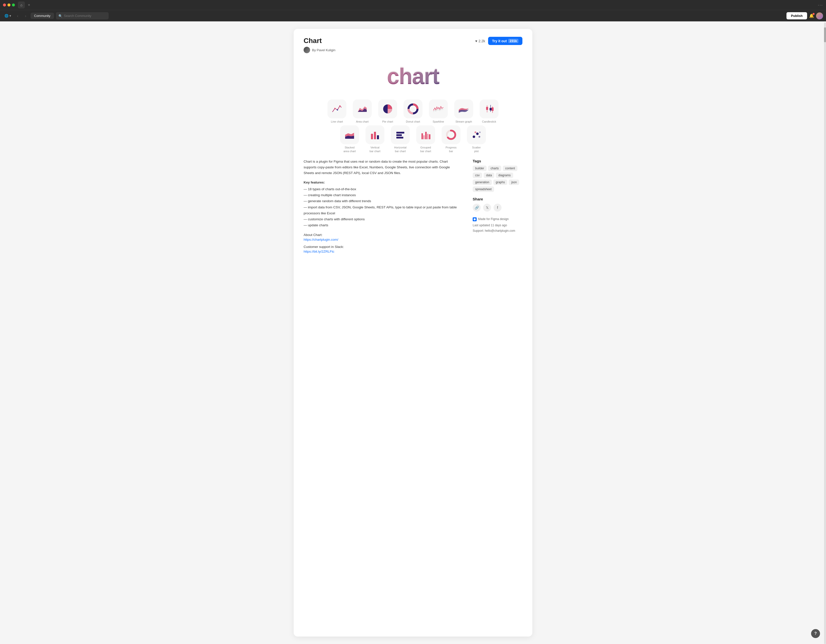 The width and height of the screenshot is (826, 644). What do you see at coordinates (477, 175) in the screenshot?
I see `tag-csv: csv` at bounding box center [477, 175].